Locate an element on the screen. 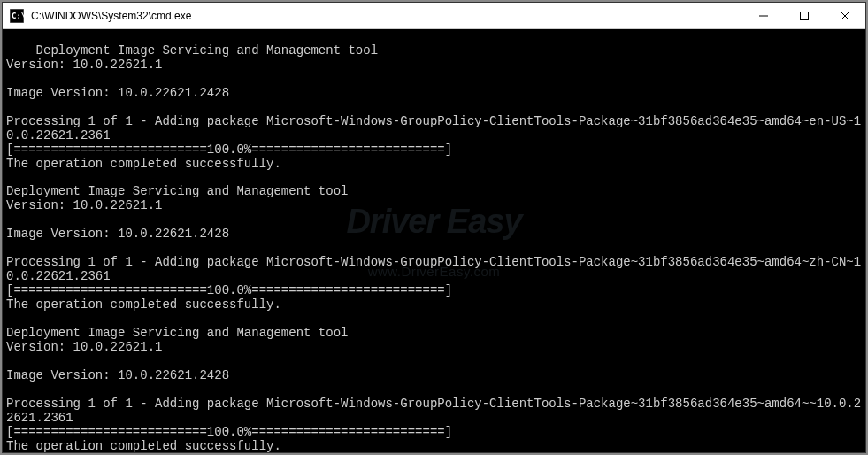 The height and width of the screenshot is (455, 868). cmd-icon: C:\ is located at coordinates (17, 16).